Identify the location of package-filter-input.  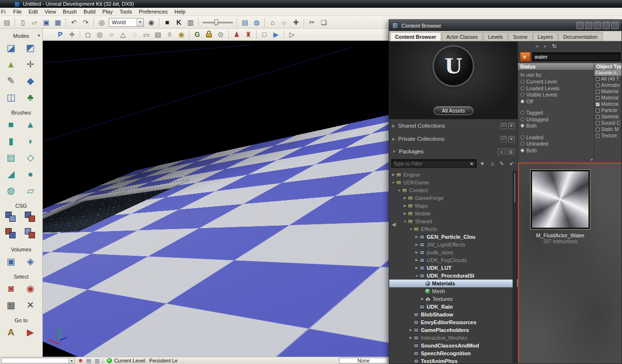
(431, 164).